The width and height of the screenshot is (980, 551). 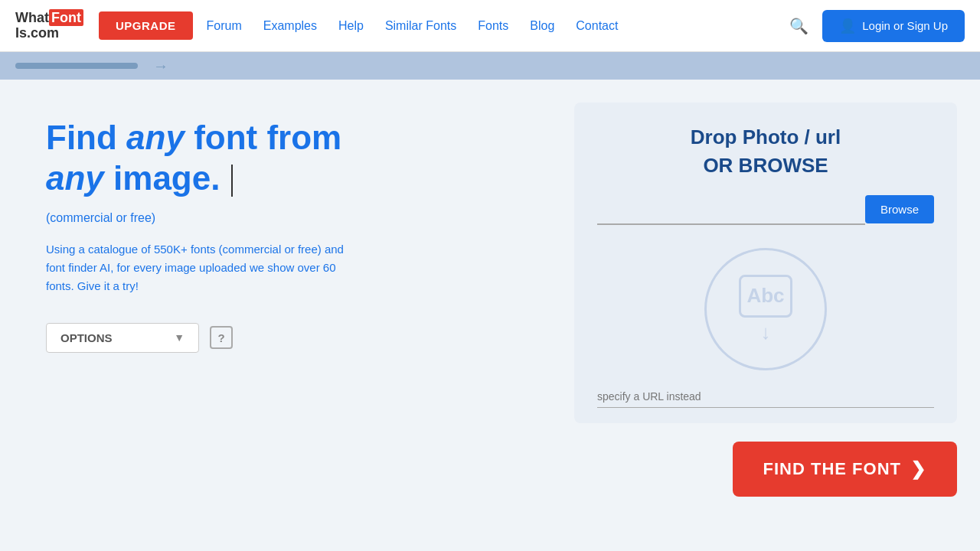 What do you see at coordinates (490, 66) in the screenshot?
I see `blue-banner: →` at bounding box center [490, 66].